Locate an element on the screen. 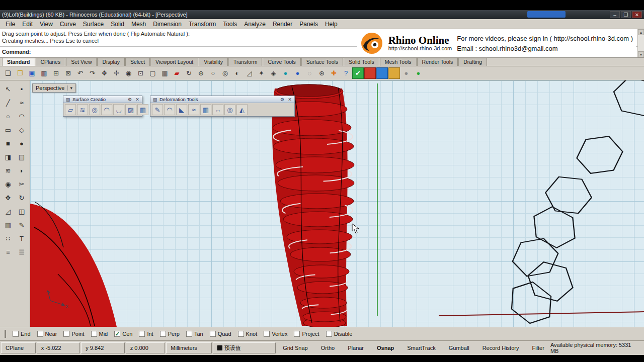  layers-icon: ≡ is located at coordinates (8, 252).